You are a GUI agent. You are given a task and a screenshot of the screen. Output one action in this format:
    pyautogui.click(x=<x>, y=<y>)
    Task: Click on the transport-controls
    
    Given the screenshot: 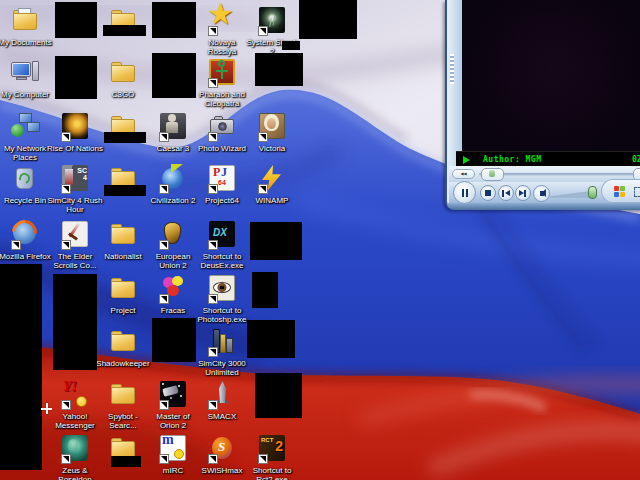 What is the action you would take?
    pyautogui.click(x=544, y=192)
    